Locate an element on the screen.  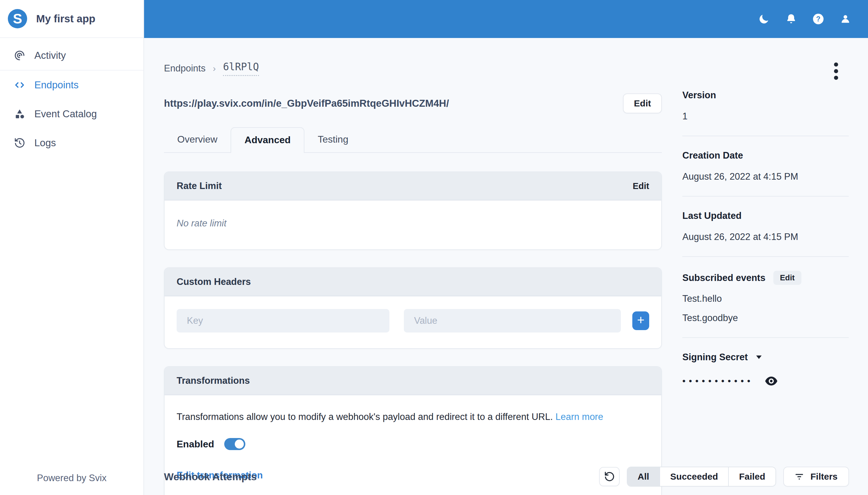
subscribed-event: Test.hello is located at coordinates (765, 299).